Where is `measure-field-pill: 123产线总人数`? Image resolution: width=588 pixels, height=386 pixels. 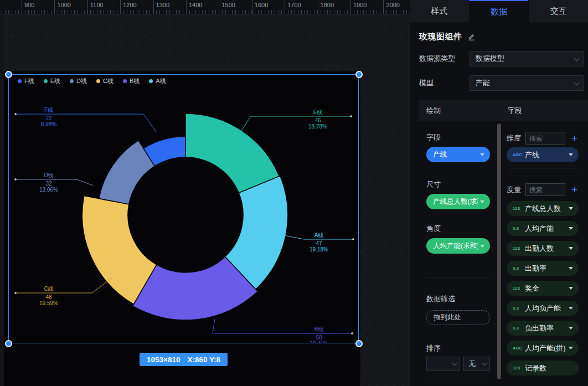 measure-field-pill: 123产线总人数 is located at coordinates (543, 208).